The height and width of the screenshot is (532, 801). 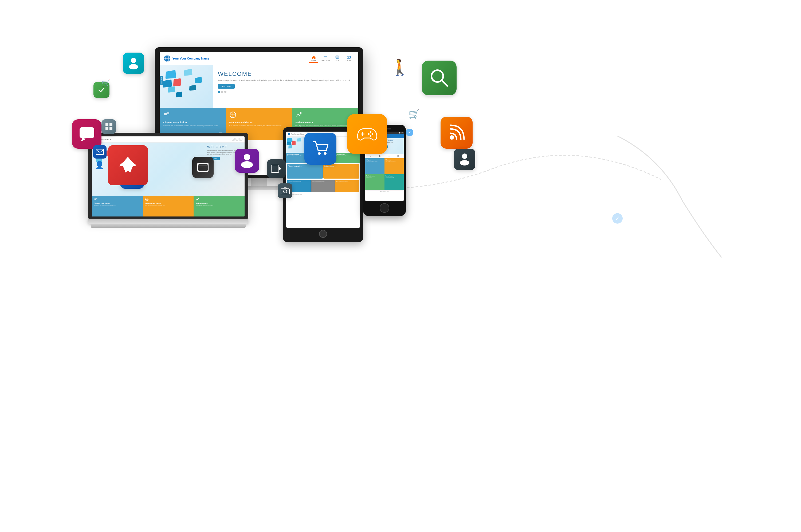 What do you see at coordinates (286, 80) in the screenshot?
I see `hero-body: Maecenas egestas sapien sit amet magna l…` at bounding box center [286, 80].